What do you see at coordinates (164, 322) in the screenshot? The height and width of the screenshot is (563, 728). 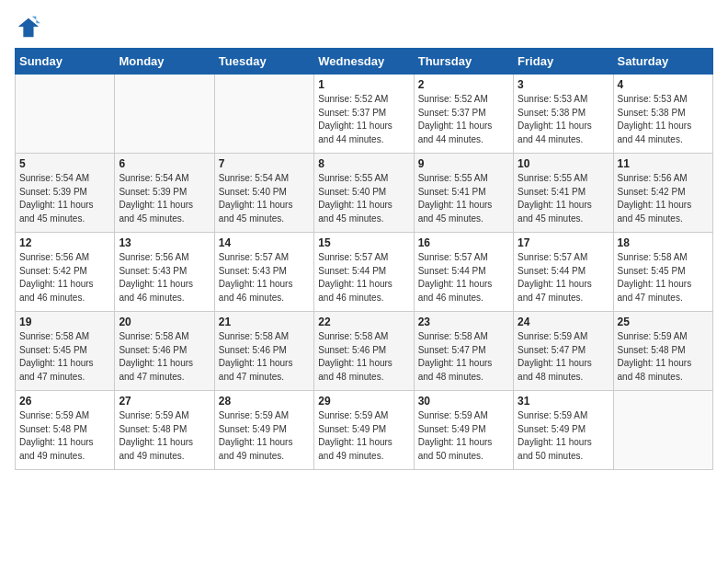 I see `day-number: 20` at bounding box center [164, 322].